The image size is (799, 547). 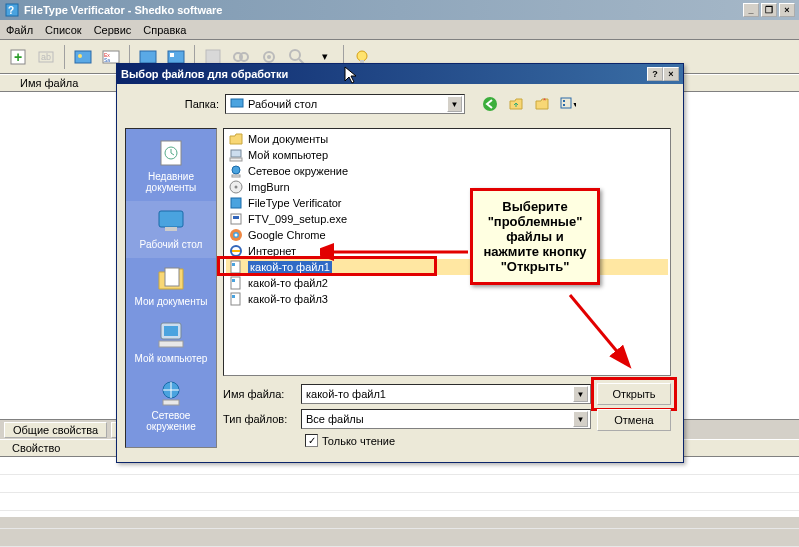 I want to click on list-item: Интернет, so click(x=447, y=251).